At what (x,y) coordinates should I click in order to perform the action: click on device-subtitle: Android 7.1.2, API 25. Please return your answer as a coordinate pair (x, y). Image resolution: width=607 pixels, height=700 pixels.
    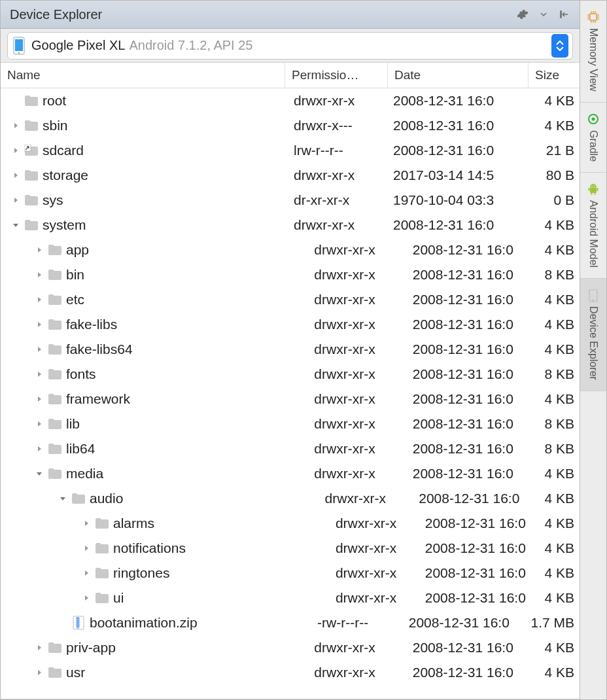
    Looking at the image, I should click on (191, 46).